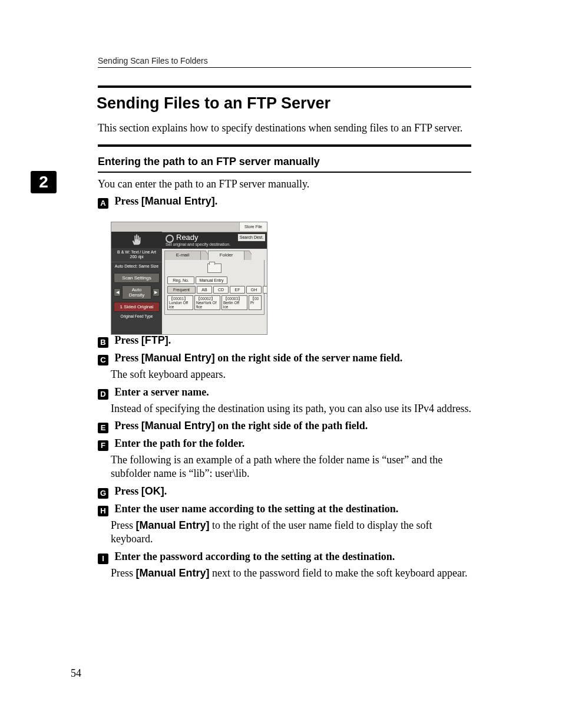  What do you see at coordinates (285, 67) in the screenshot?
I see `running-rule` at bounding box center [285, 67].